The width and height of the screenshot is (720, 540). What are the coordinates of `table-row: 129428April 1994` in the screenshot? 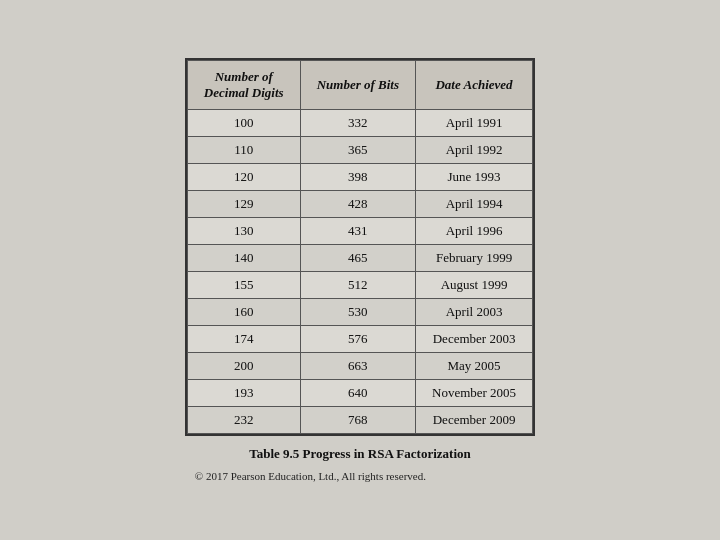 It's located at (360, 204).